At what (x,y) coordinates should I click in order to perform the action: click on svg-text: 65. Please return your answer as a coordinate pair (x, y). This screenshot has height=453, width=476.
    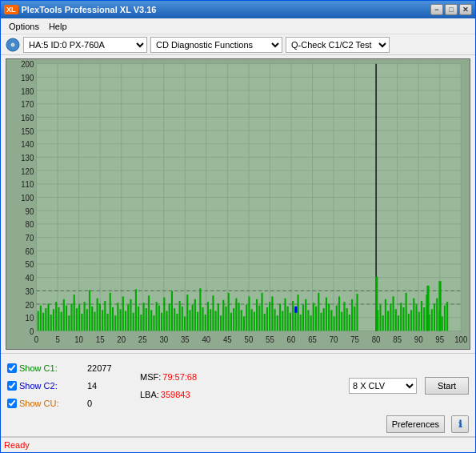
    Looking at the image, I should click on (312, 339).